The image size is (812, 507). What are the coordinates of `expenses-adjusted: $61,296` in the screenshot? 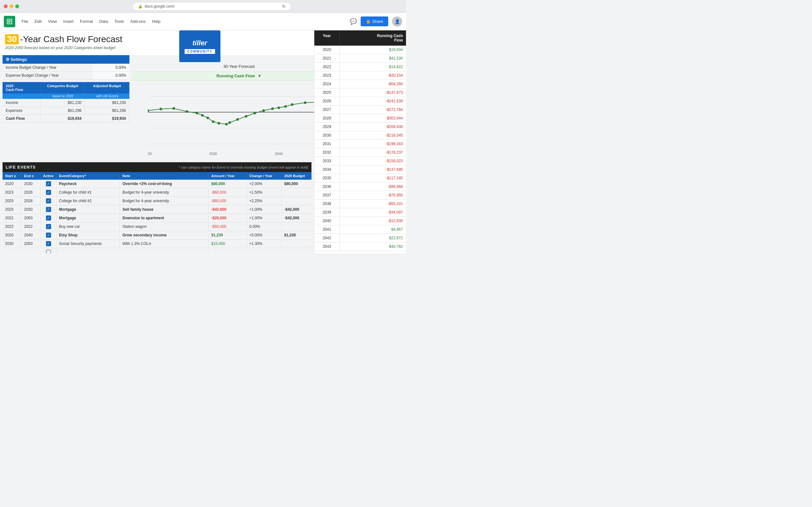 It's located at (107, 111).